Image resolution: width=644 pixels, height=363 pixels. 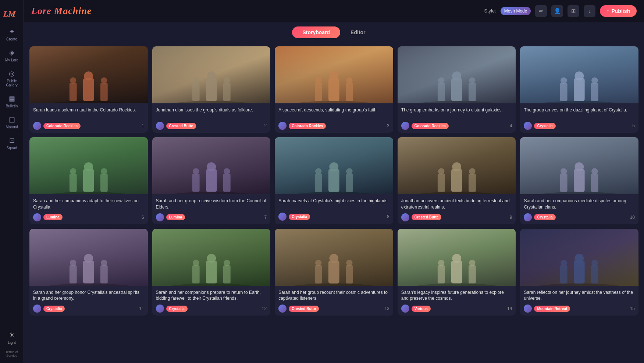 I want to click on card-3: A spacecraft descends, validating the gr…, so click(x=334, y=90).